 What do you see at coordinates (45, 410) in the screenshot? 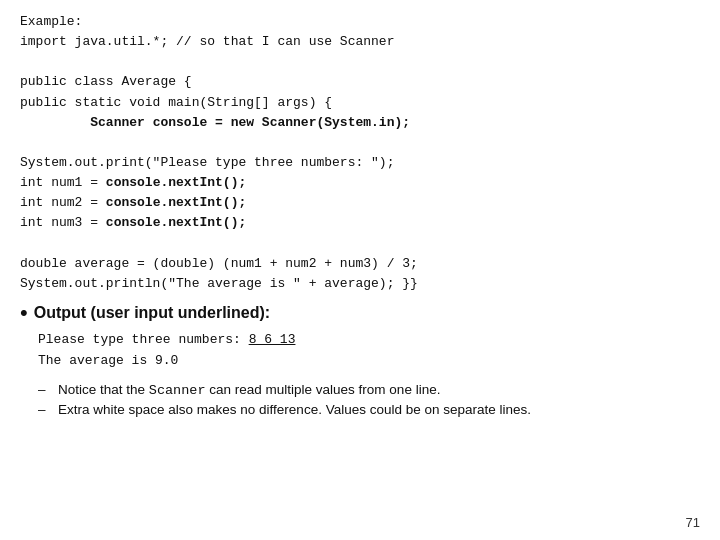
I see `dash-icon-2: –` at bounding box center [45, 410].